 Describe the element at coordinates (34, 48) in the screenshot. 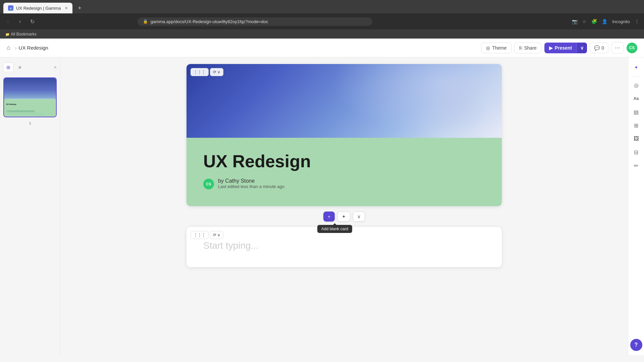

I see `breadcrumb-doc-title: UX Redesign` at that location.